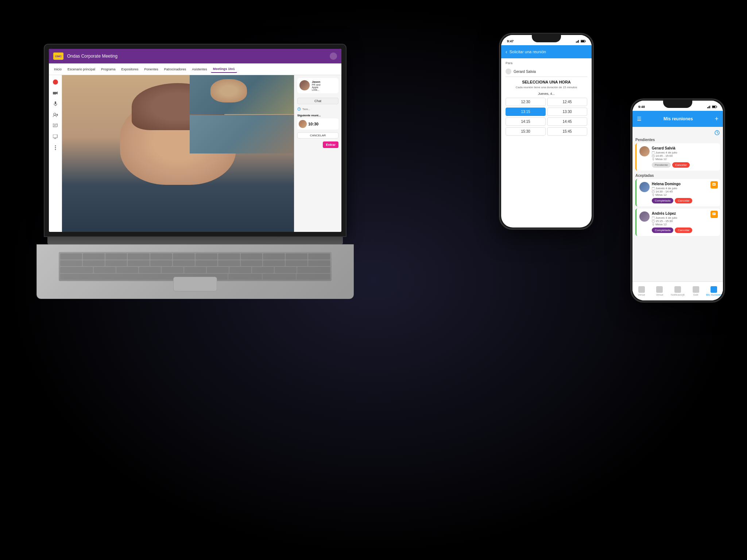 The width and height of the screenshot is (747, 560). Describe the element at coordinates (108, 69) in the screenshot. I see `nav-programa: Programa` at that location.